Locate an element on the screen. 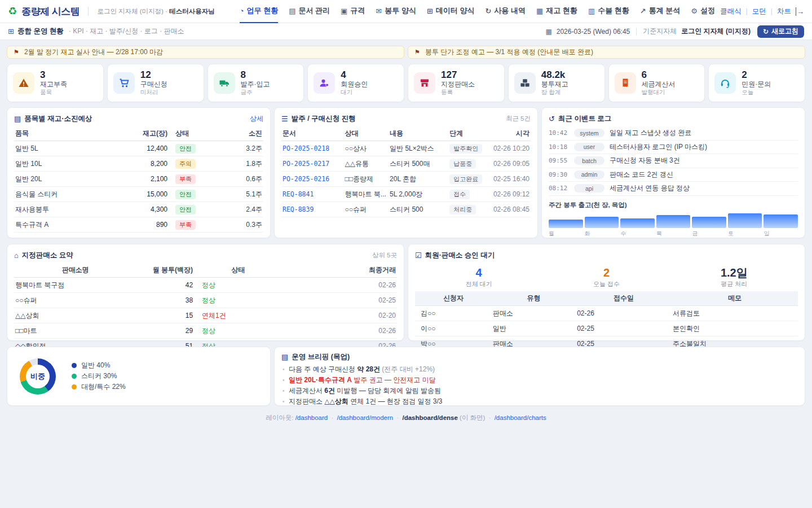  sellers-panel: ⌂ 지정판매소 요약 상위 5곳 판매소명 월 봉투(백장) 상태 최종거래 행… is located at coordinates (205, 292).